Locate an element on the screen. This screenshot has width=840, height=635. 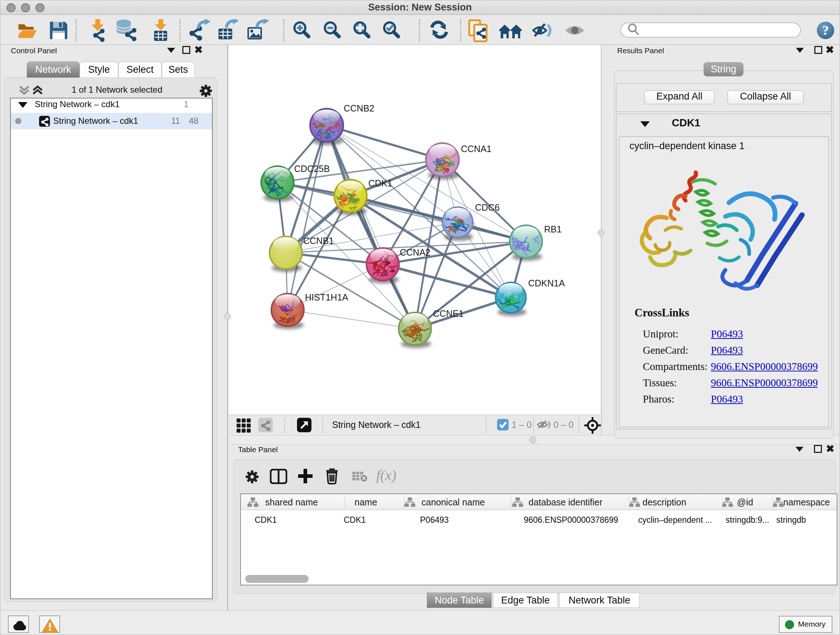
svg-text: CCNA1 is located at coordinates (476, 149).